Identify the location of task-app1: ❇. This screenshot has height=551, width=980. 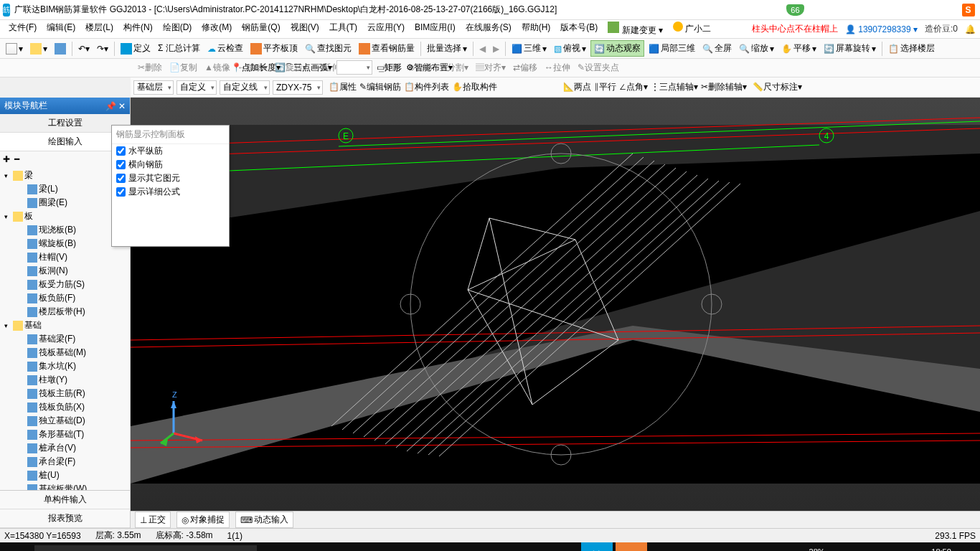
(321, 547).